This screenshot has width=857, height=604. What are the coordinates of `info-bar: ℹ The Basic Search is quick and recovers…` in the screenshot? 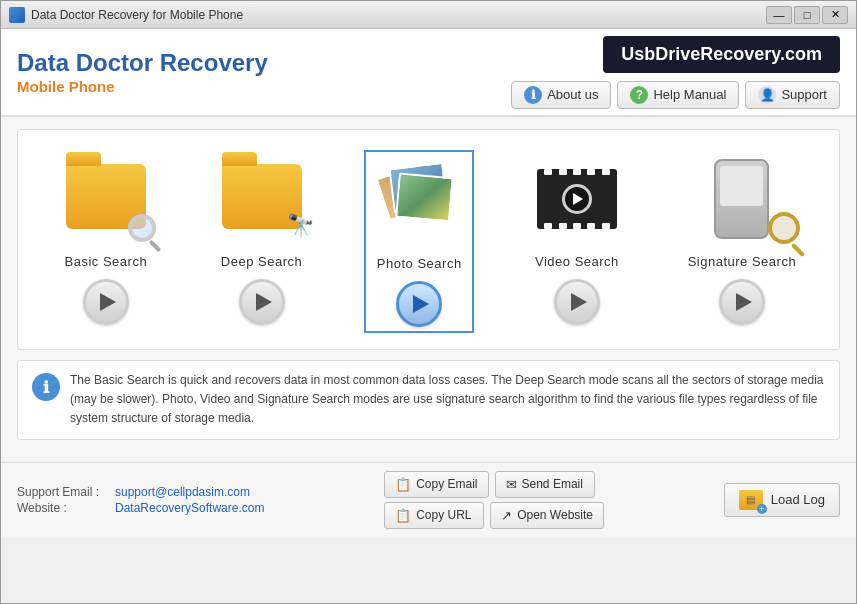 It's located at (428, 400).